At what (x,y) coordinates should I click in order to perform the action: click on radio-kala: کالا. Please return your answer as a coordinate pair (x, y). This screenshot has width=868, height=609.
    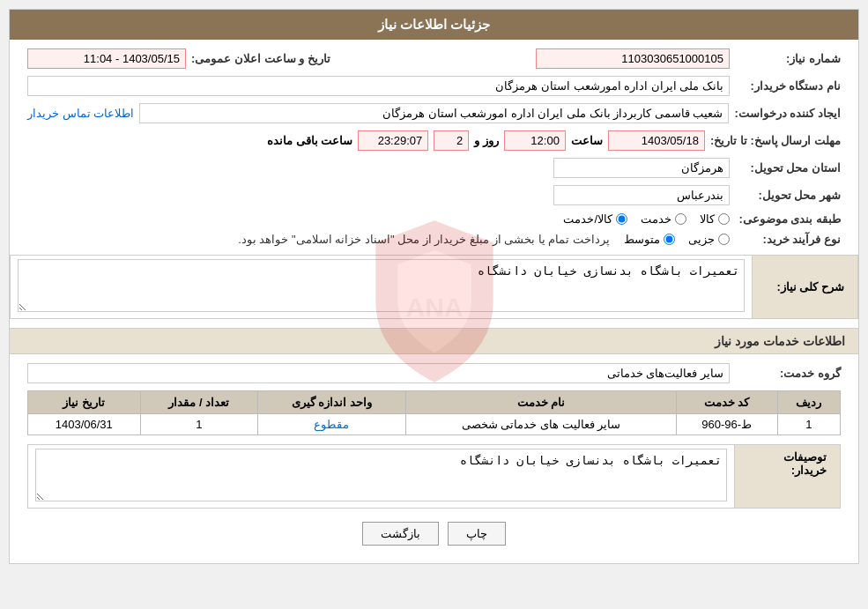
    Looking at the image, I should click on (715, 219).